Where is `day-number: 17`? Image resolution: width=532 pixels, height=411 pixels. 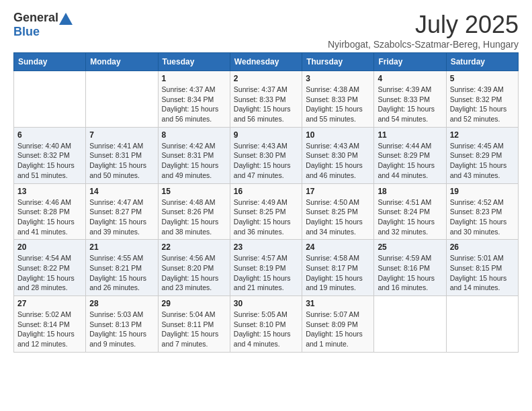 day-number: 17 is located at coordinates (338, 191).